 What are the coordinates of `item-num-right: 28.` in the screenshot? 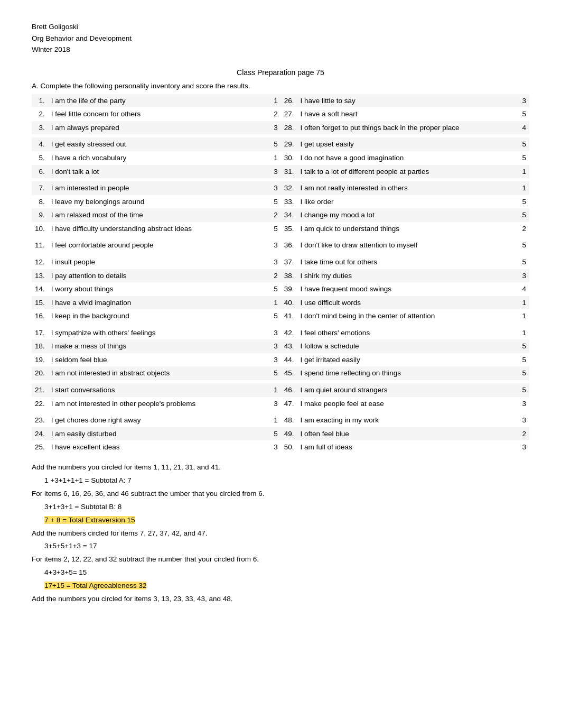 It's located at (289, 128).